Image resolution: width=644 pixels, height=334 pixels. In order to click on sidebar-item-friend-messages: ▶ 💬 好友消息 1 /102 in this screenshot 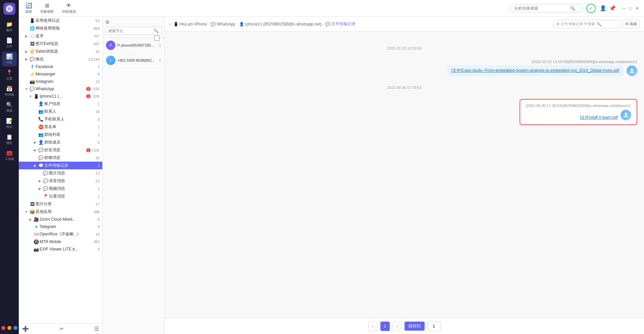, I will do `click(60, 150)`.